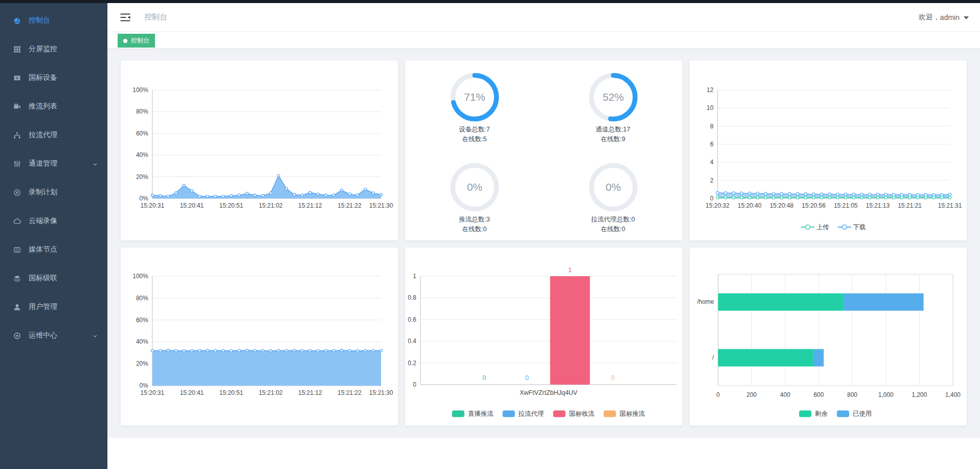  I want to click on svg-text: 400, so click(785, 395).